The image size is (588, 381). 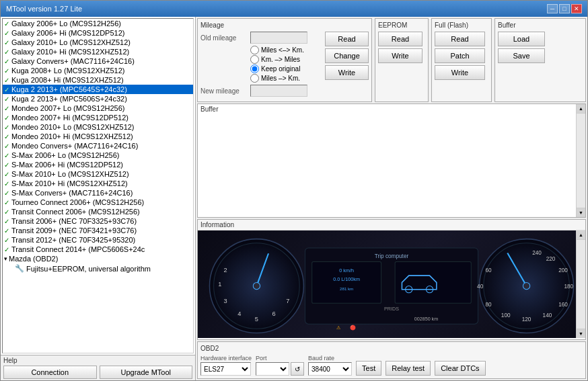 I want to click on vehicle-item-label: Transit Connect 2014+ (MPC5606S+24c, so click(x=78, y=249).